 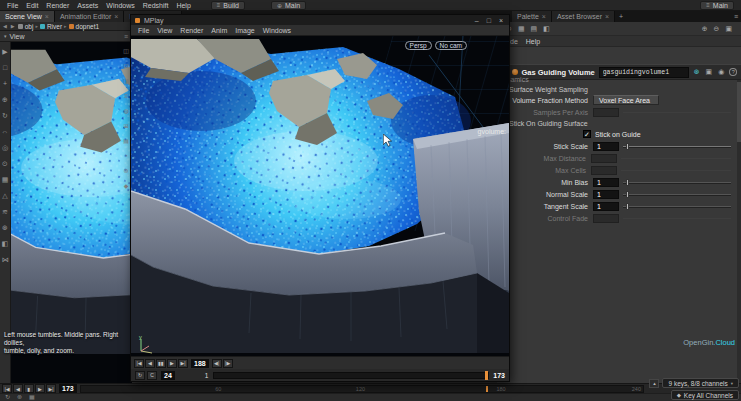 I want to click on gear-icon: ⊛, so click(x=697, y=72).